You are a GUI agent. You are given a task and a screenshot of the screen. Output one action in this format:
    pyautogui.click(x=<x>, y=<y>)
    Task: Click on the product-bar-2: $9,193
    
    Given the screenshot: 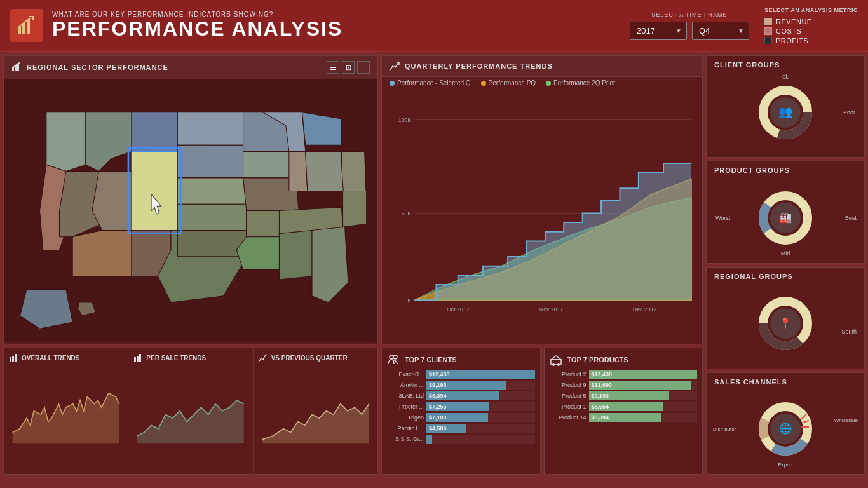 What is the action you would take?
    pyautogui.click(x=643, y=396)
    